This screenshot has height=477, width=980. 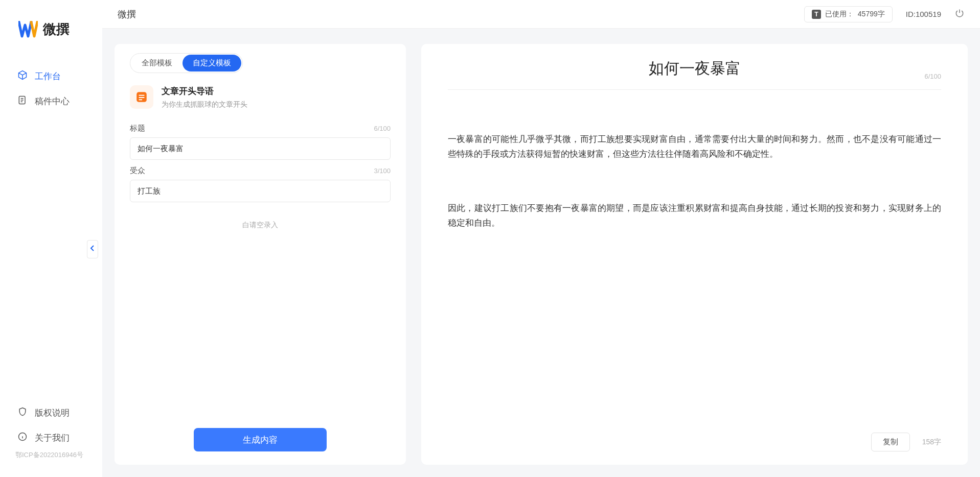 I want to click on user-id-label: ID:, so click(x=911, y=14).